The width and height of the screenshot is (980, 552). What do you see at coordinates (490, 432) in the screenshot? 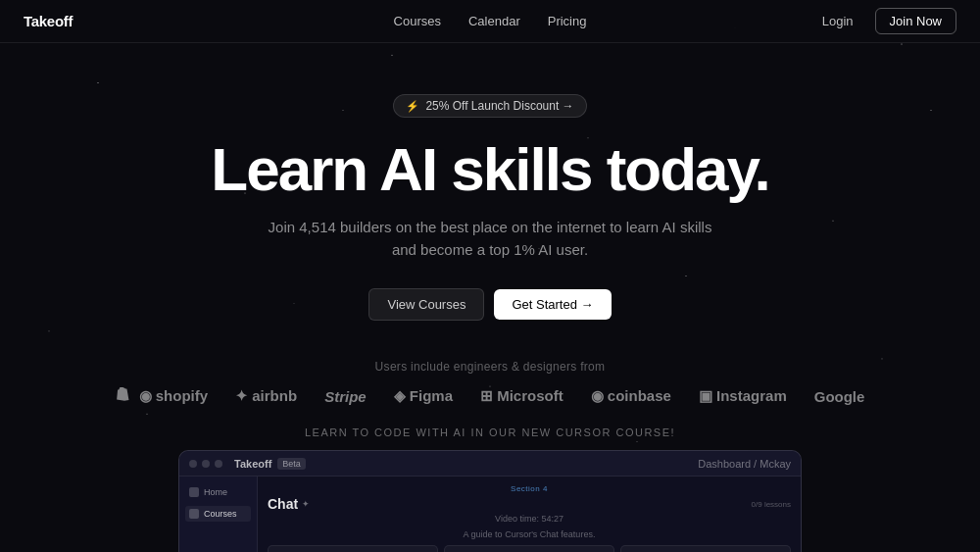
I see `course-preview-label: LEARN TO CODE WITH AI IN OUR NEW CURSOR …` at bounding box center [490, 432].